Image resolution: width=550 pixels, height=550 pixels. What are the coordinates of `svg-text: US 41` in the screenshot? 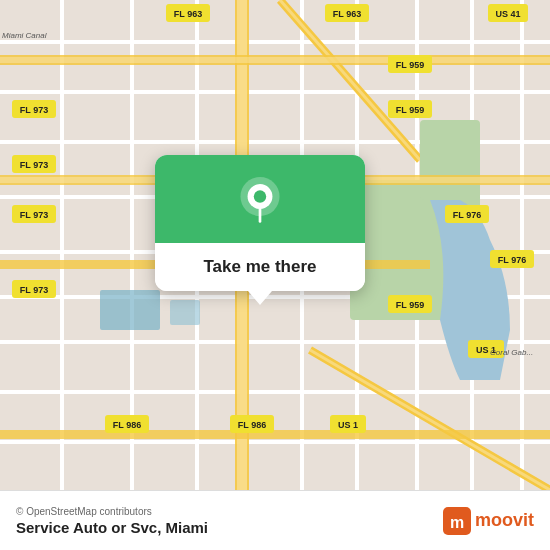 It's located at (508, 14).